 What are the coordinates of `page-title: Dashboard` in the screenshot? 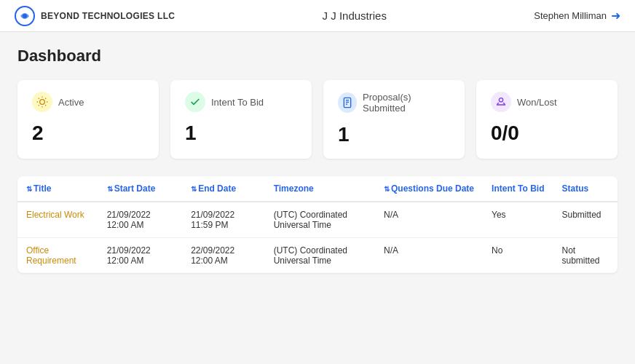 It's located at (318, 56).